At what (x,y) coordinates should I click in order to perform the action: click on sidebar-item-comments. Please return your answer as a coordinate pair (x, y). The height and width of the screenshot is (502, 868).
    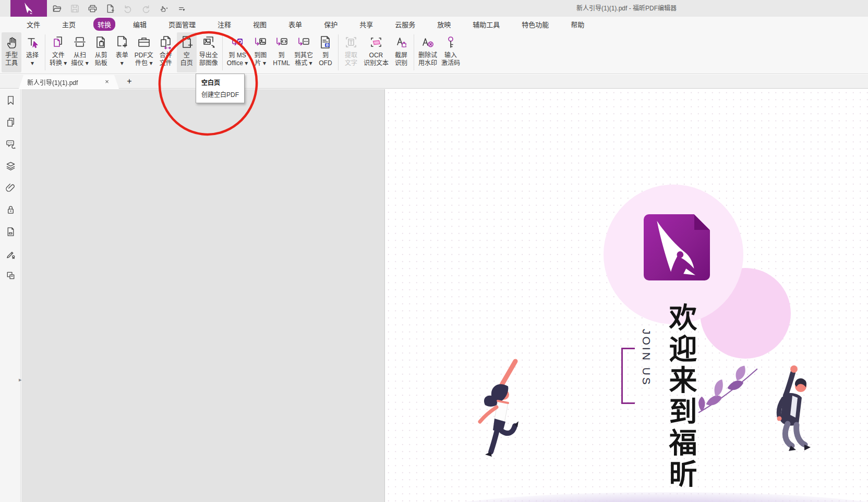
    Looking at the image, I should click on (10, 144).